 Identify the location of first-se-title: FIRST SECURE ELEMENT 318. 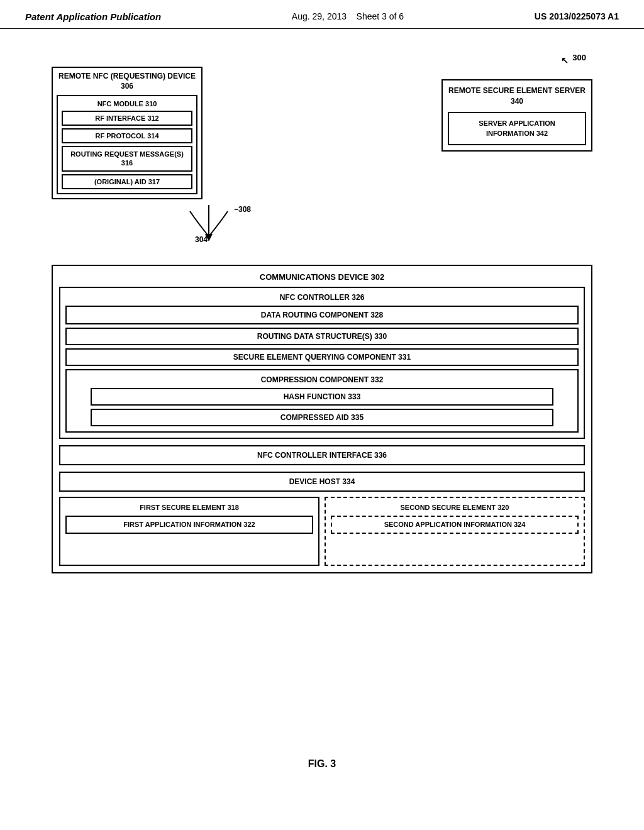
(189, 507).